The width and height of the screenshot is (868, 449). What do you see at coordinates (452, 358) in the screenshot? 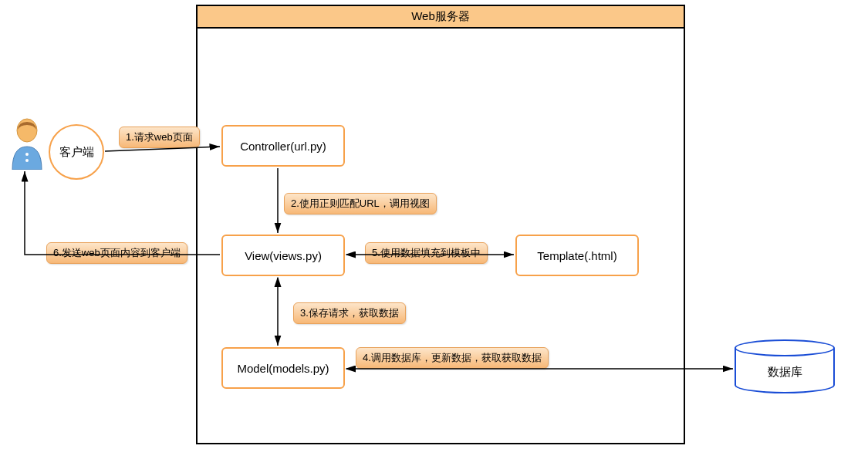
I see `step4-label: 4.调用数据库，更新数据，获取获取数据` at bounding box center [452, 358].